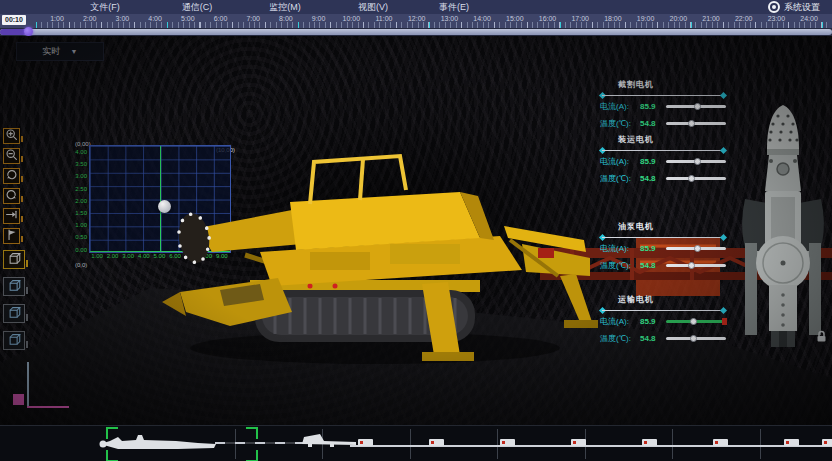 The image size is (832, 461). I want to click on menu-item-view: 视图(V), so click(373, 7).